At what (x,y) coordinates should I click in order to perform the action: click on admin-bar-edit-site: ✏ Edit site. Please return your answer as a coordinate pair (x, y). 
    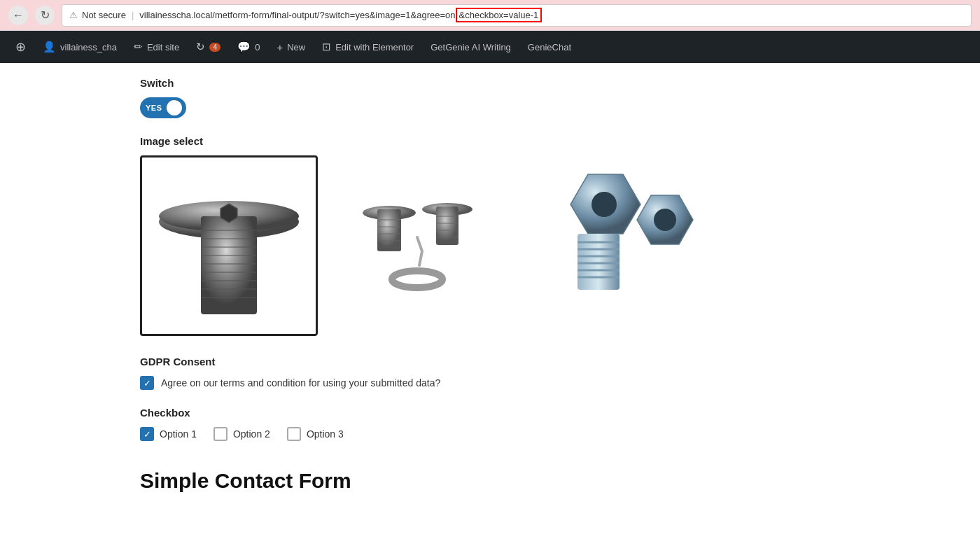
    Looking at the image, I should click on (157, 47).